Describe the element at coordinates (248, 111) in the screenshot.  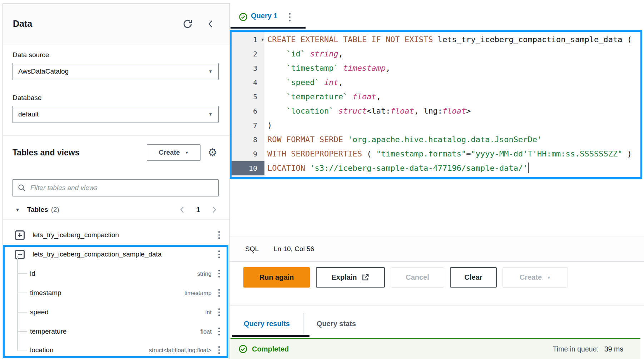
I see `line-number: 6` at that location.